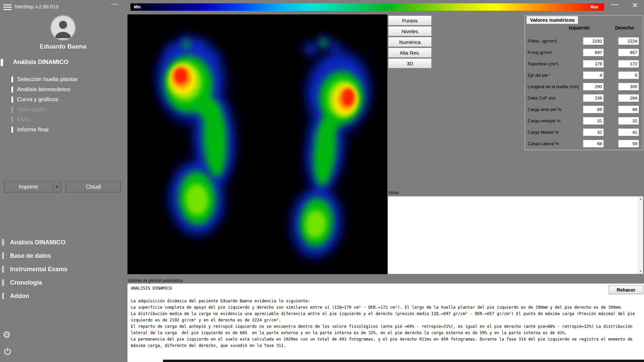 Image resolution: width=644 pixels, height=362 pixels. I want to click on view-mode-buttons: Puntos Niveles Numérica Alta Res. 3D, so click(410, 42).